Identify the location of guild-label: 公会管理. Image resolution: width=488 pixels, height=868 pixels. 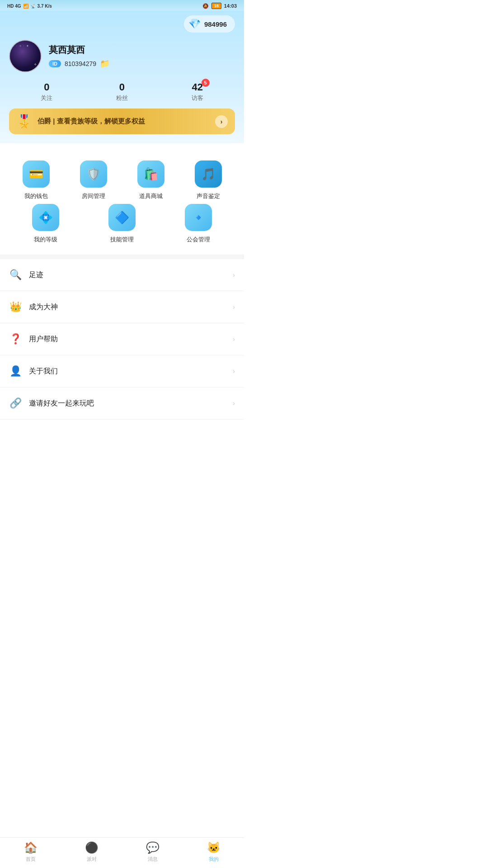
(198, 240).